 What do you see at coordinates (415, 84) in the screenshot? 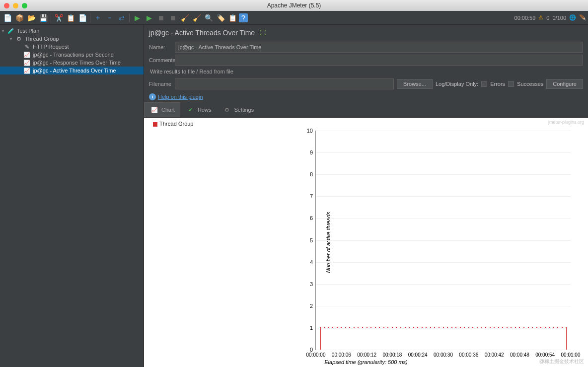
I see `browse-button: Browse...` at bounding box center [415, 84].